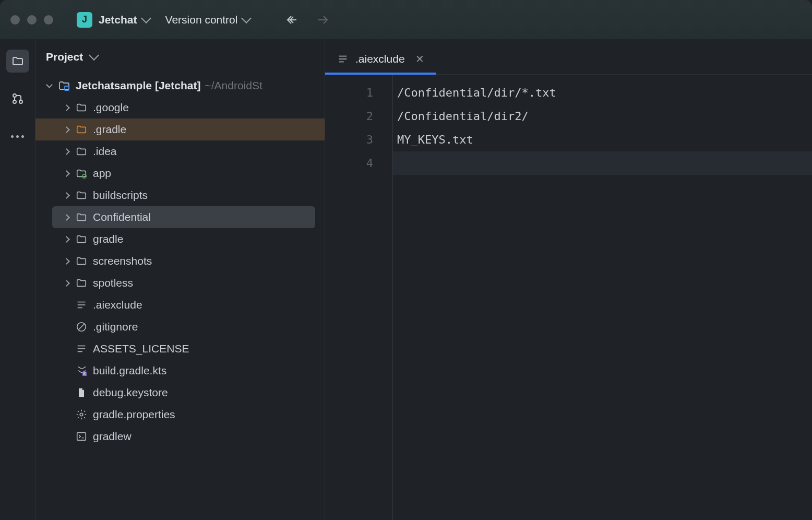 The width and height of the screenshot is (812, 520). I want to click on panel-title: Project, so click(65, 57).